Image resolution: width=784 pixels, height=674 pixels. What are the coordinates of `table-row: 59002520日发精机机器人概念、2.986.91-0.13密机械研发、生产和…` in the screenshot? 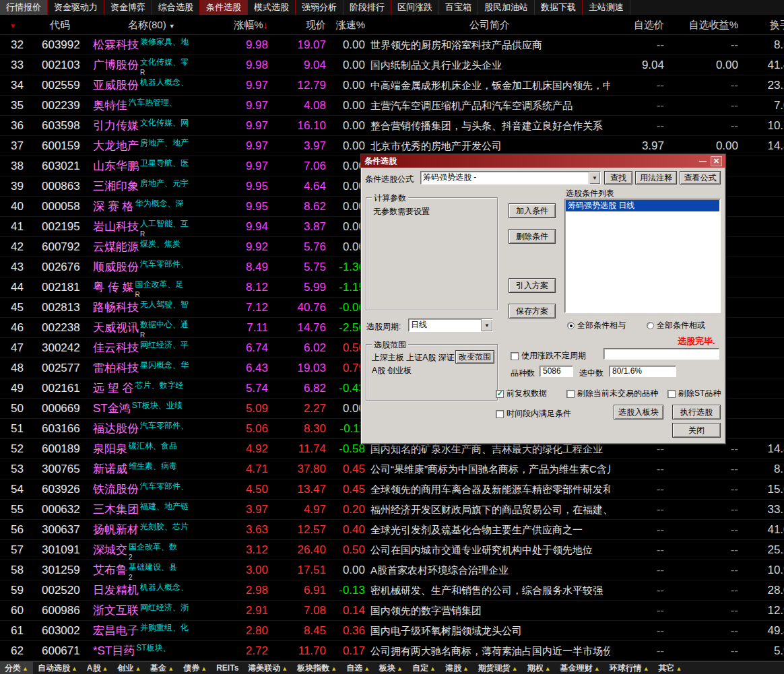 It's located at (392, 591).